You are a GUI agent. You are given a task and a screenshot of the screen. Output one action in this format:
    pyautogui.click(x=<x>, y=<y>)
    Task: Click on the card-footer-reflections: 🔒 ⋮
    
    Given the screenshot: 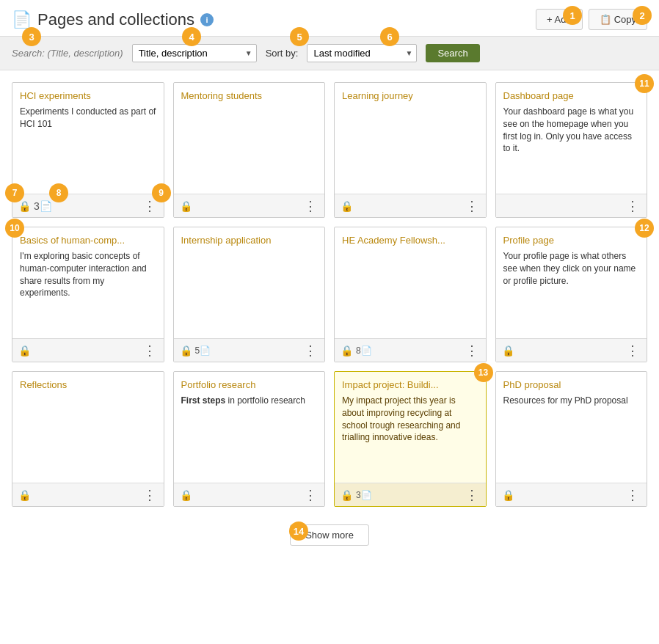 What is the action you would take?
    pyautogui.click(x=88, y=494)
    